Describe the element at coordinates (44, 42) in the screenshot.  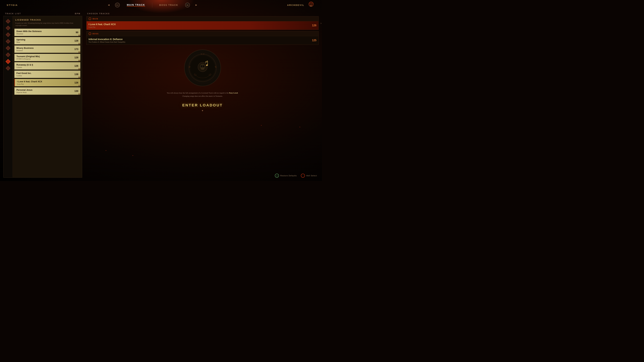
I see `track-artist-2: Muse` at that location.